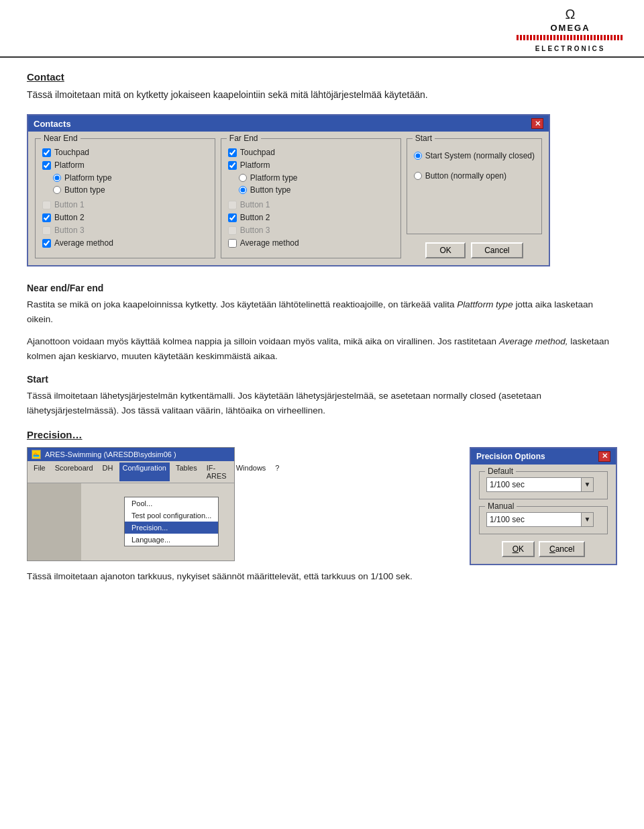 This screenshot has height=829, width=644. I want to click on ares-menu-file: File, so click(40, 472).